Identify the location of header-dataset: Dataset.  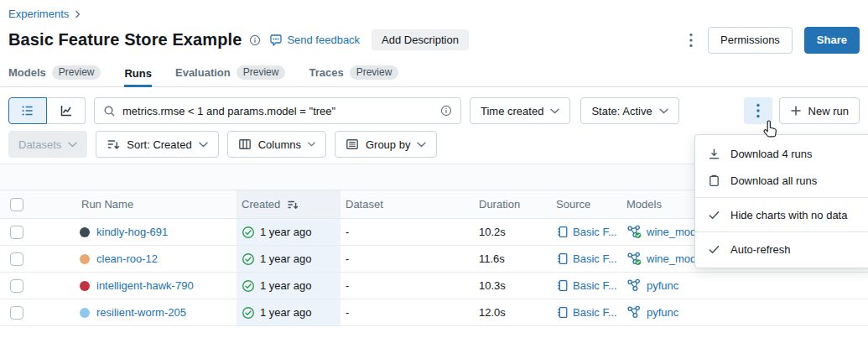
(408, 205).